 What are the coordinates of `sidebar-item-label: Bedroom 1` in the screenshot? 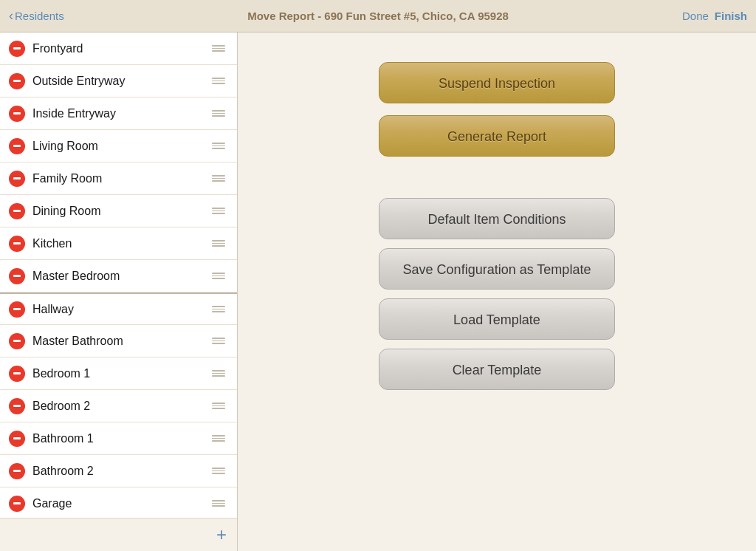 It's located at (121, 374).